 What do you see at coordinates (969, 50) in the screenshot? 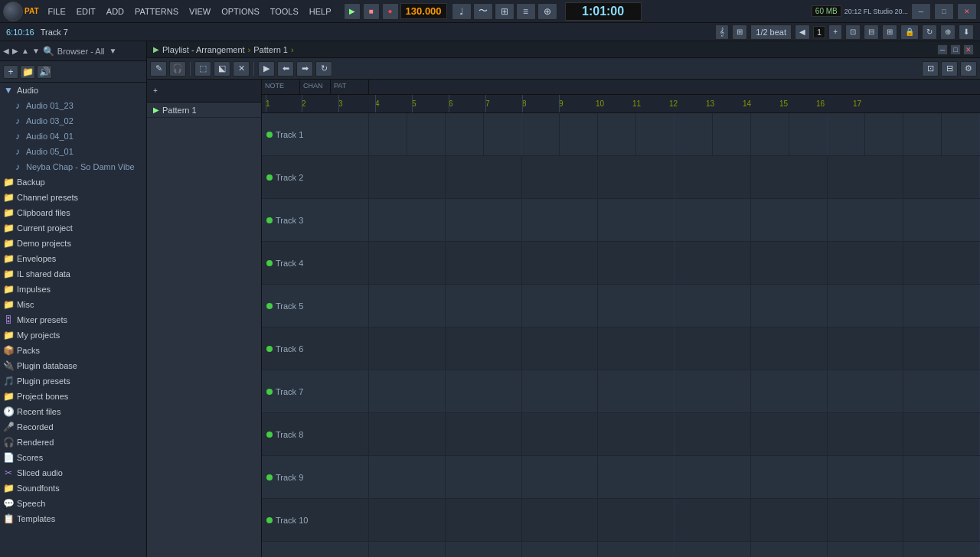
I see `playlist-close: ✕` at bounding box center [969, 50].